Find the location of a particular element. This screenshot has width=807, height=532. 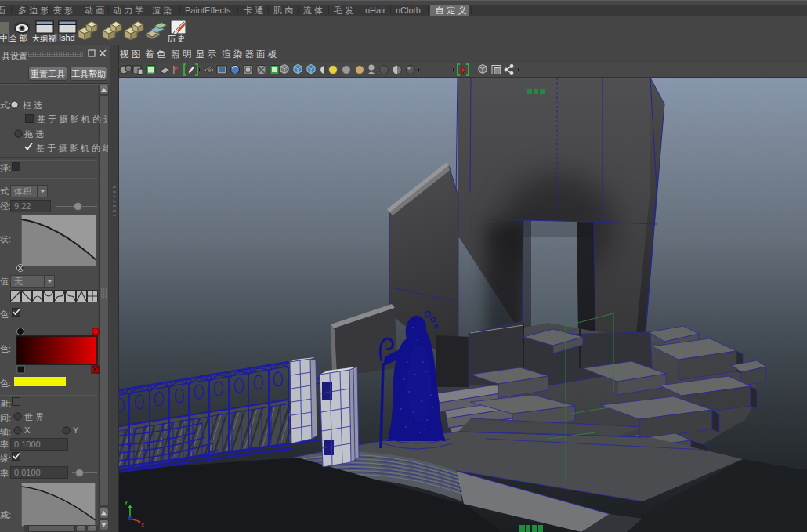

svg-text: 全部 is located at coordinates (19, 38).